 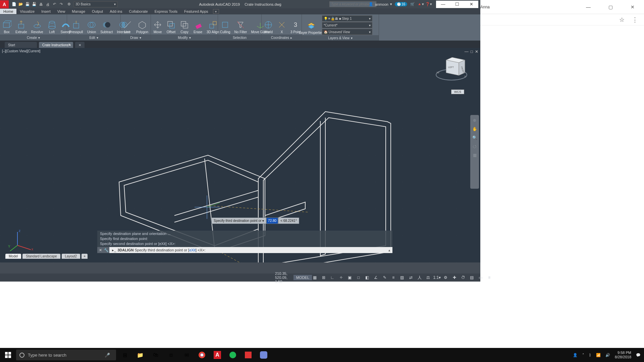 What do you see at coordinates (70, 45) in the screenshot?
I see `close-icon: ✕` at bounding box center [70, 45].